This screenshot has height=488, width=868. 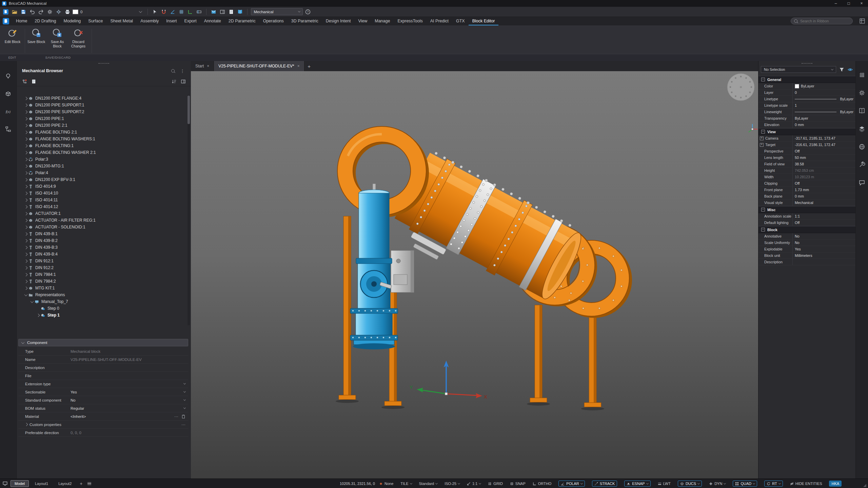 I want to click on property-value: 742.053 cm, so click(x=824, y=170).